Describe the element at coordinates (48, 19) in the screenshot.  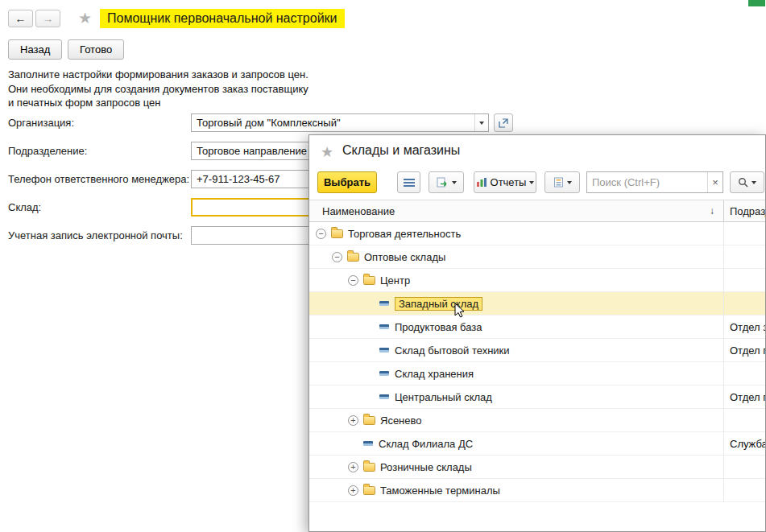
I see `forward-arrow-icon: →` at that location.